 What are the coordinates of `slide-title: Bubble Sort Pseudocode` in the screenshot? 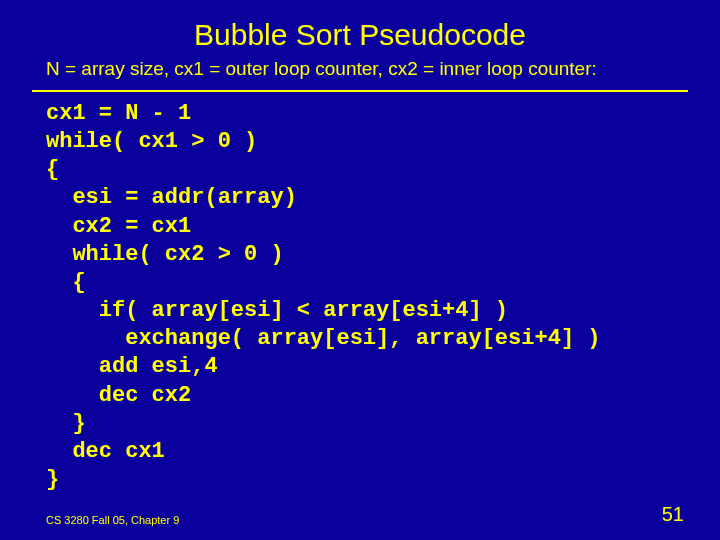 It's located at (360, 29).